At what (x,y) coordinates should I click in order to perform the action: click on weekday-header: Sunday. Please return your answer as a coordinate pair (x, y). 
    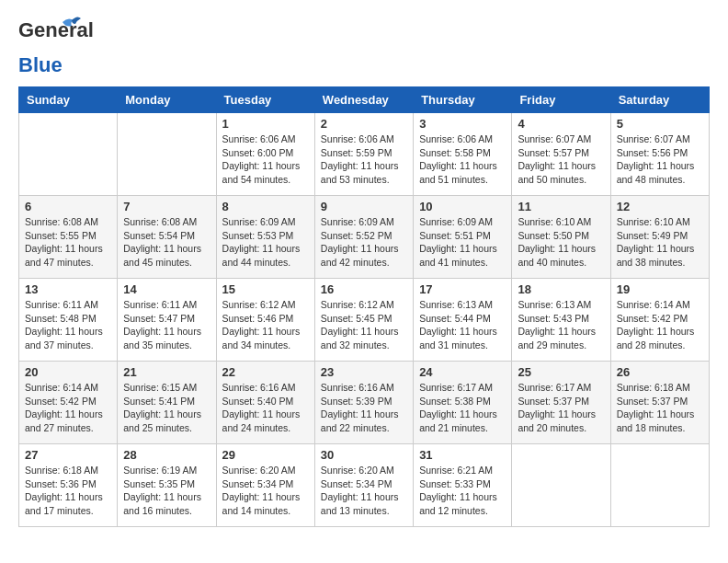
    Looking at the image, I should click on (68, 100).